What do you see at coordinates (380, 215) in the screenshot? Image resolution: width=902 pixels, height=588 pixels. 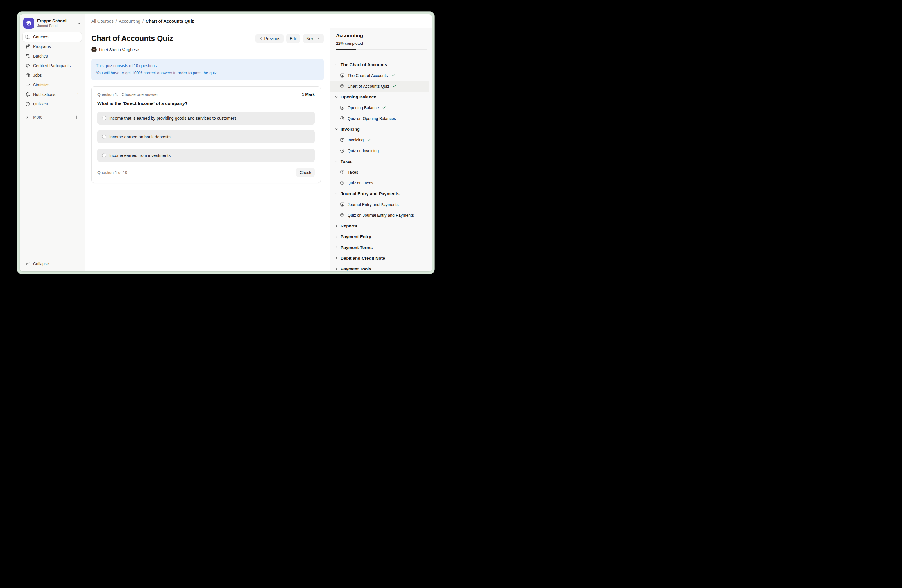 I see `outline-lesson-quiz-on-journal-entry-and-payments: Quiz on Journal Entry and Payments` at bounding box center [380, 215].